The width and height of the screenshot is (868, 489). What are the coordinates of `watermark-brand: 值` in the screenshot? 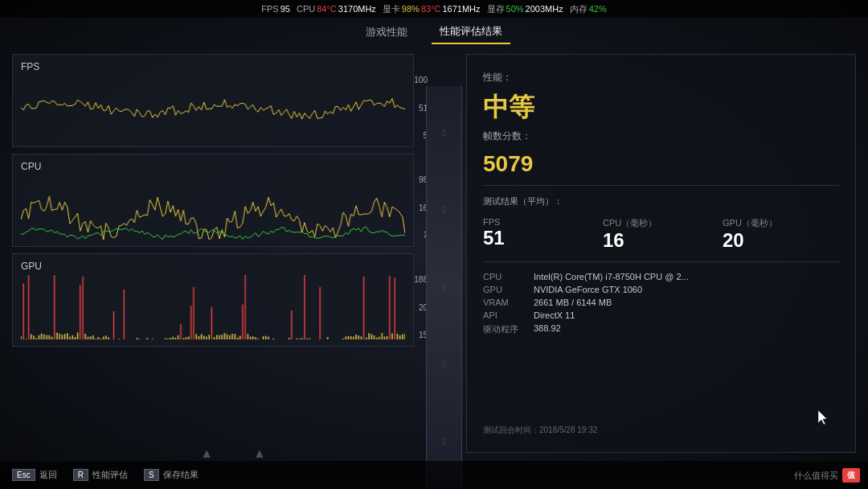 It's located at (851, 475).